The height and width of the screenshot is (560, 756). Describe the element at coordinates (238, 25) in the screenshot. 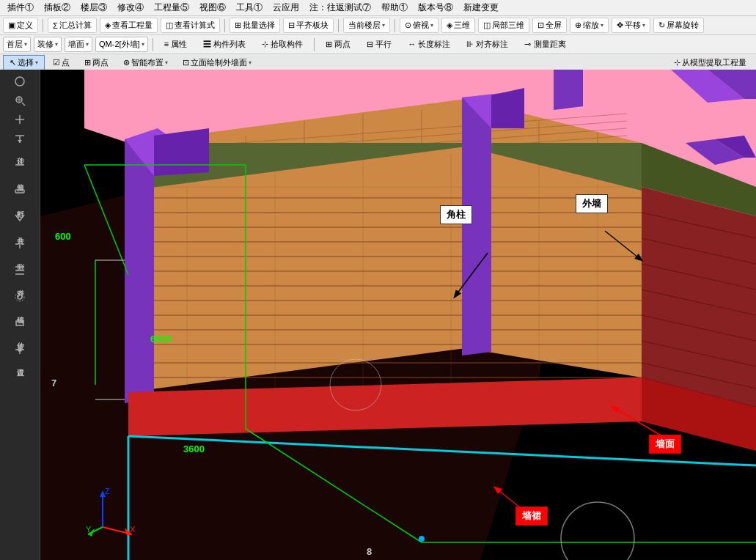

I see `batch-icon: ⊞` at that location.